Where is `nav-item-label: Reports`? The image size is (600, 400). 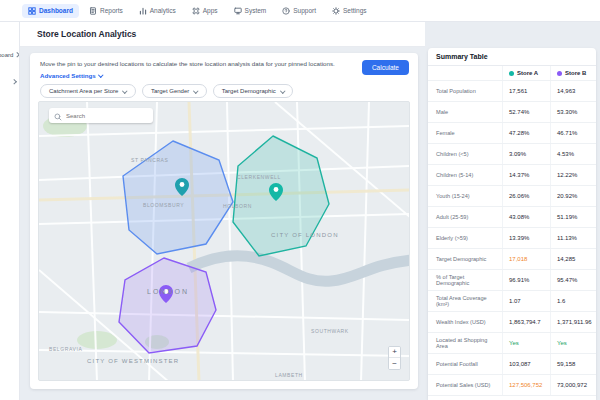 nav-item-label: Reports is located at coordinates (112, 10).